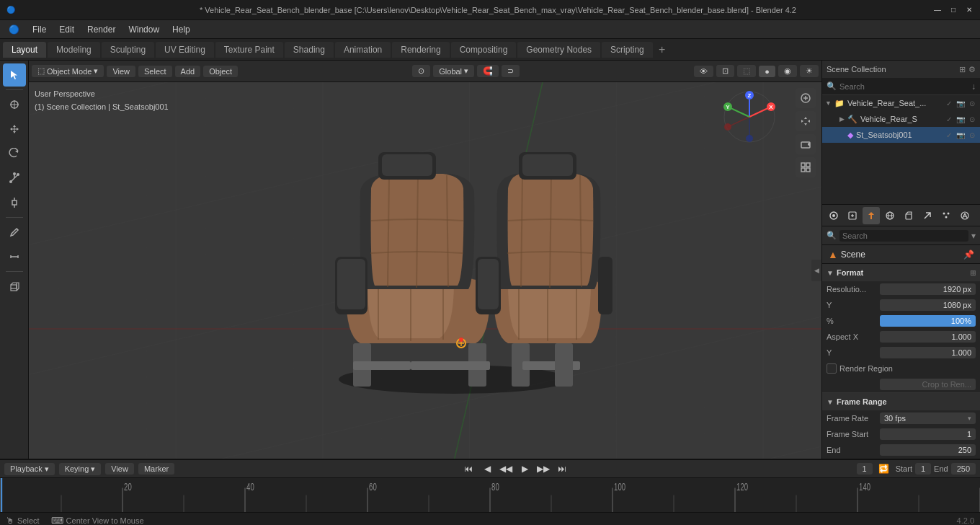 The height and width of the screenshot is (525, 980). I want to click on start-frame-field: 1, so click(923, 469).